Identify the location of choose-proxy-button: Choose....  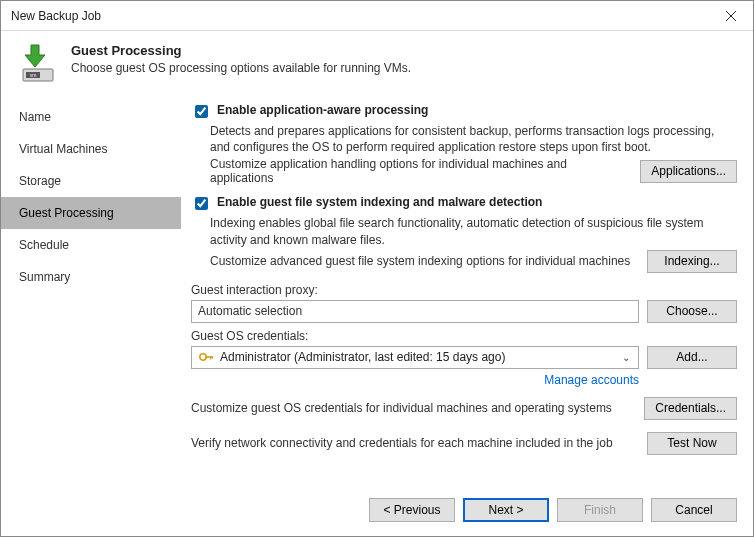
(692, 312).